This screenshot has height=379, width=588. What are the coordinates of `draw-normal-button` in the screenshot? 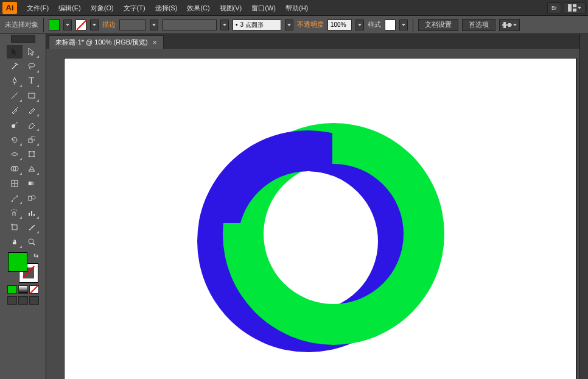 It's located at (12, 300).